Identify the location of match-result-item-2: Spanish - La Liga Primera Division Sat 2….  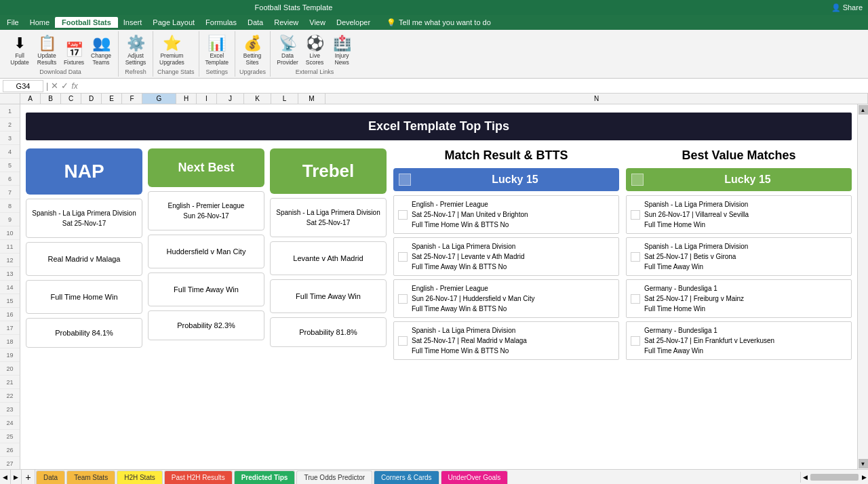
(506, 256).